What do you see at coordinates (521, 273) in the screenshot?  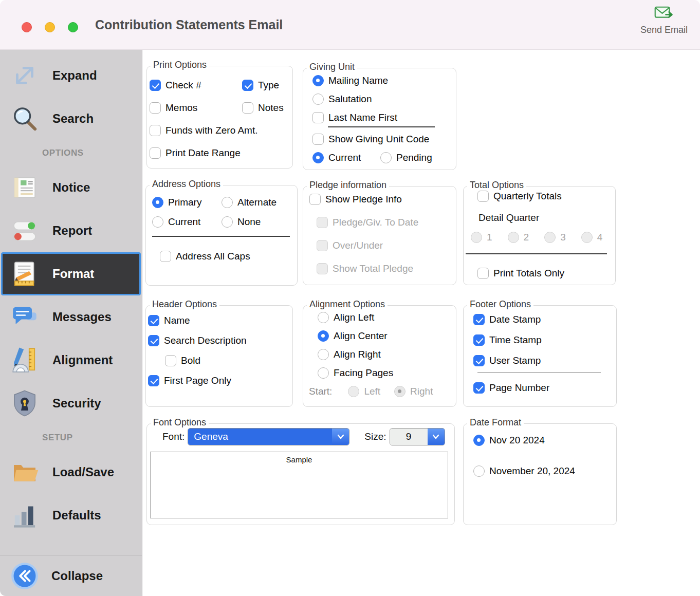 I see `print-totals-only-field: Print Totals Only` at bounding box center [521, 273].